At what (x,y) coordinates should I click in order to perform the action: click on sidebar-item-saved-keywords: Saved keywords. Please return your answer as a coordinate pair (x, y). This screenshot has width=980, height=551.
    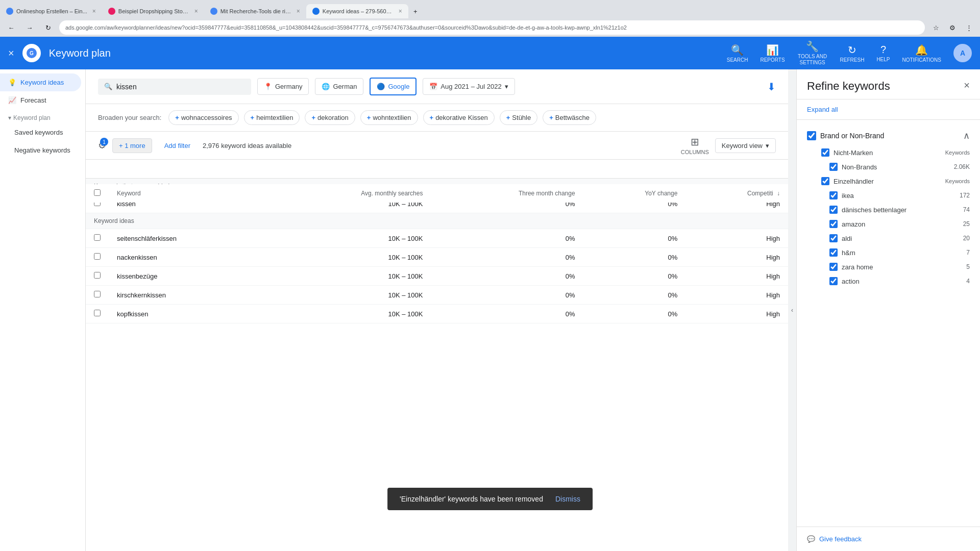
    Looking at the image, I should click on (41, 133).